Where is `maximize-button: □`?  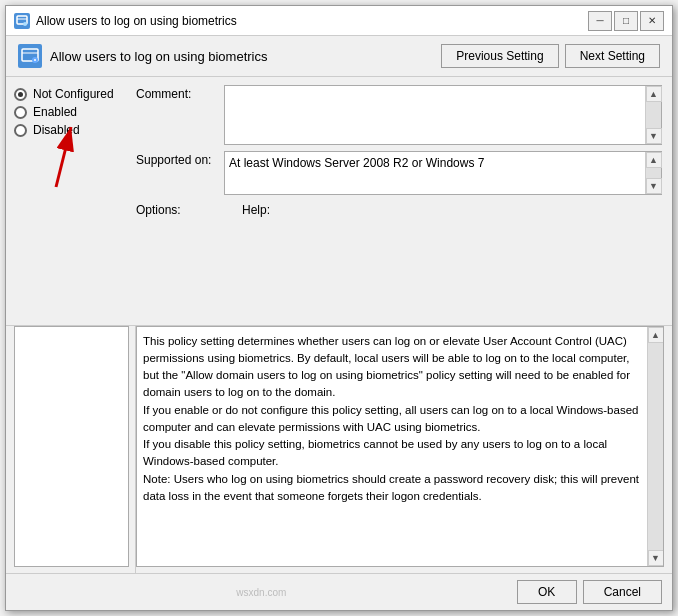 maximize-button: □ is located at coordinates (626, 21).